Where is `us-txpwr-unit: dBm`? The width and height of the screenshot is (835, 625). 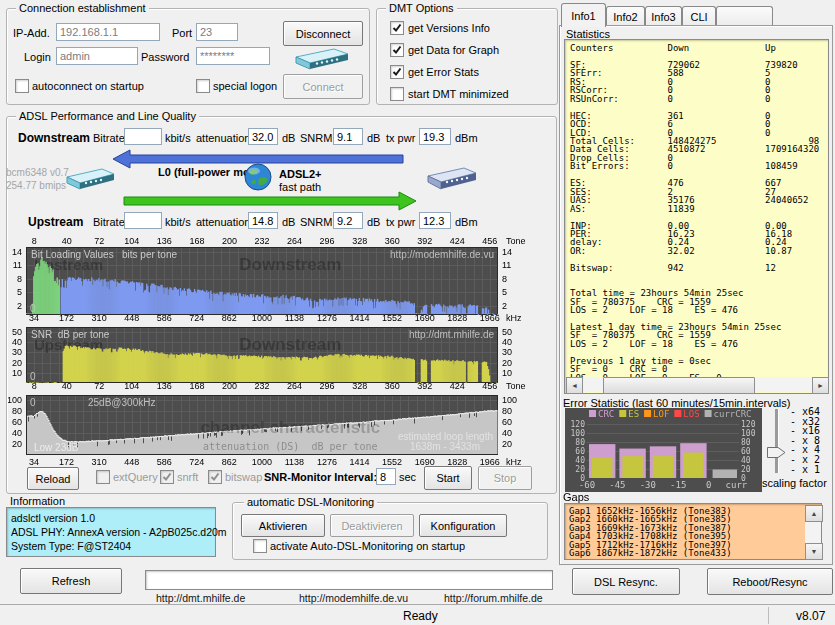 us-txpwr-unit: dBm is located at coordinates (466, 222).